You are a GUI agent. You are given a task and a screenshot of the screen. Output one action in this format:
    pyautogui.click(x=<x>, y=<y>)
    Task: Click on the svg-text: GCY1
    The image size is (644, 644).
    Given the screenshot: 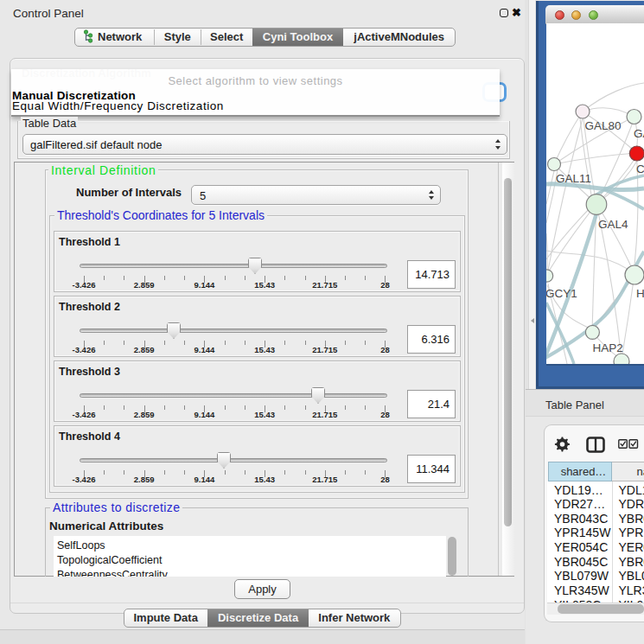 What is the action you would take?
    pyautogui.click(x=562, y=294)
    